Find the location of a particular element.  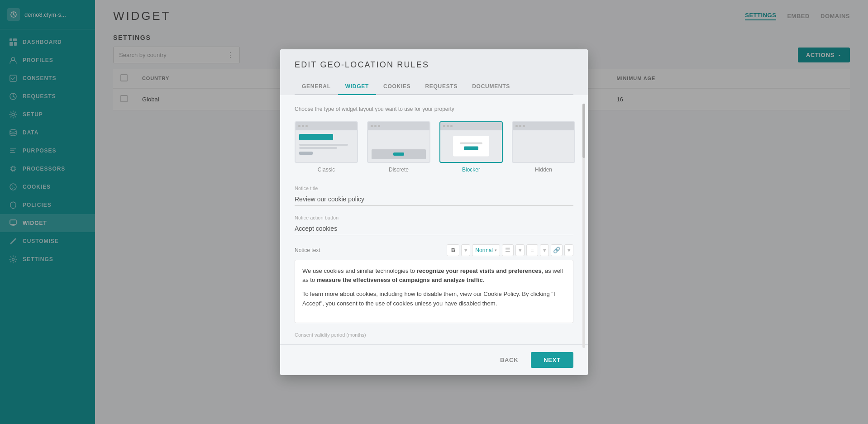

format-dropdown-arrow: ▾ is located at coordinates (496, 250).